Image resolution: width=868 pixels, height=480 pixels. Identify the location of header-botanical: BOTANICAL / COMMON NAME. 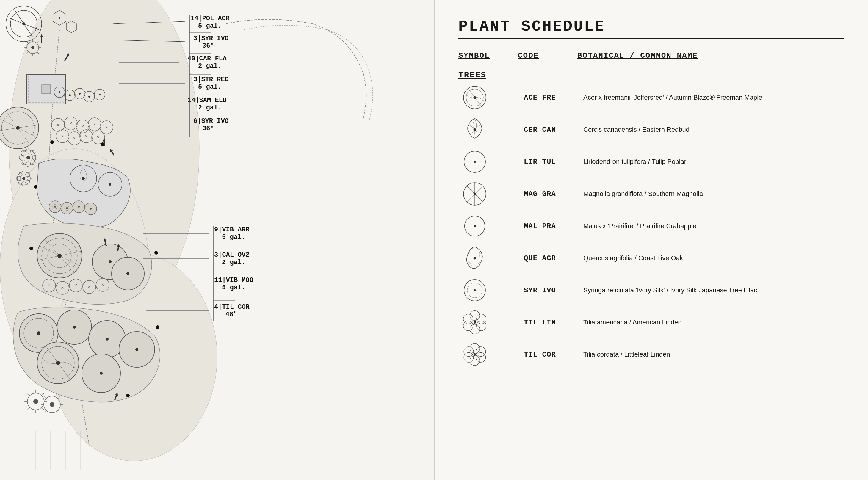
(711, 56).